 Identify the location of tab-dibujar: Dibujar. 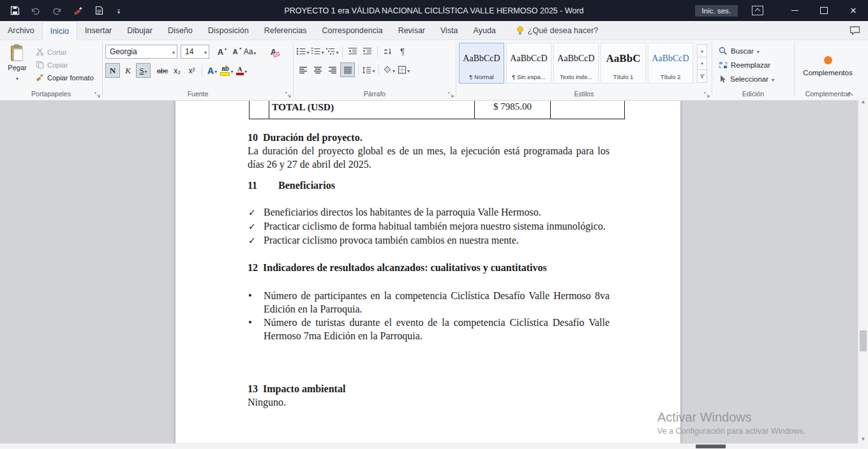
(140, 31).